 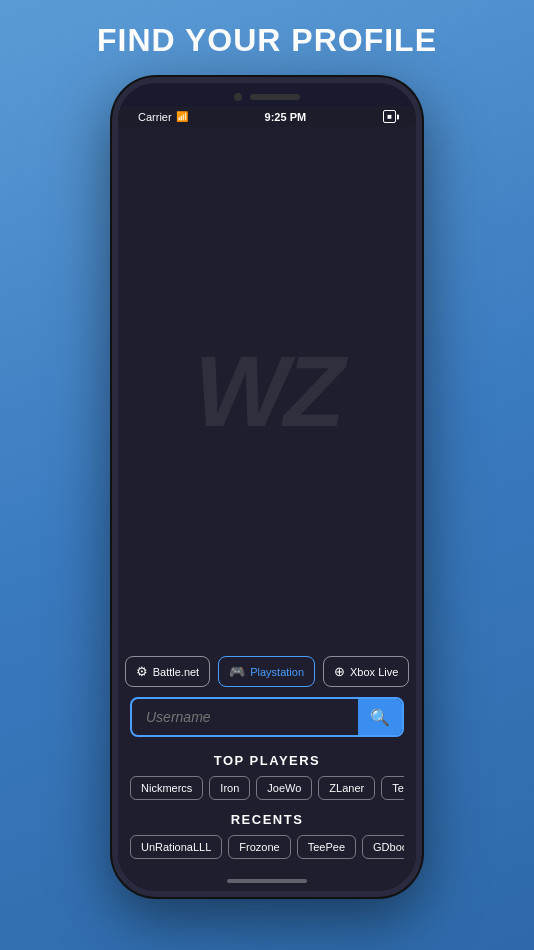 What do you see at coordinates (284, 788) in the screenshot?
I see `player-tag-joewo: JoeWo` at bounding box center [284, 788].